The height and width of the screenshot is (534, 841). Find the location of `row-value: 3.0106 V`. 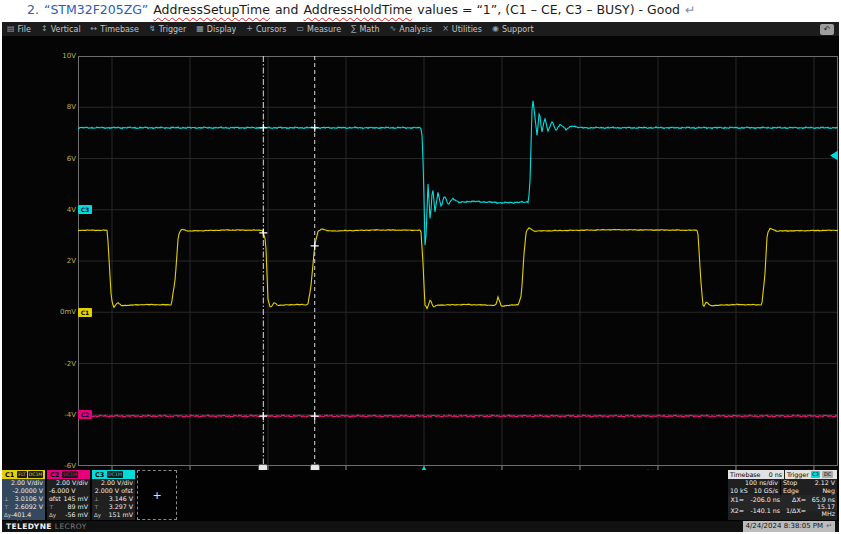

row-value: 3.0106 V is located at coordinates (29, 499).